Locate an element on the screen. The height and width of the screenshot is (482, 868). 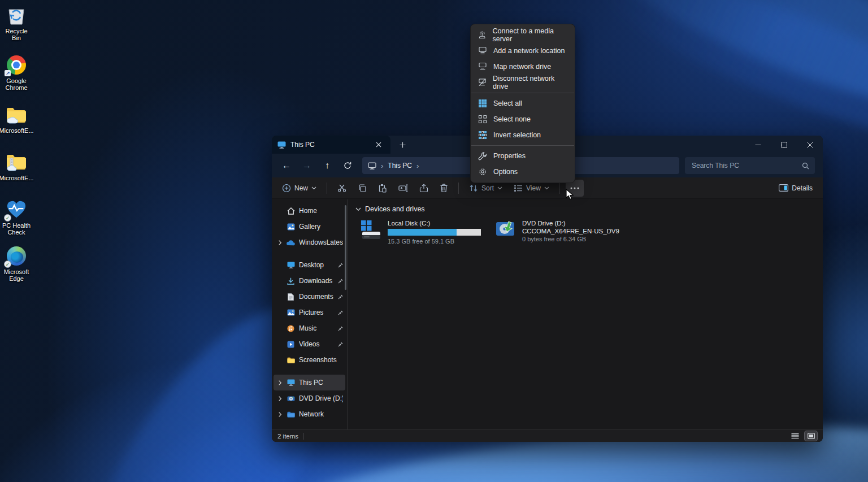
menu-item-label: Select all is located at coordinates (507, 103).